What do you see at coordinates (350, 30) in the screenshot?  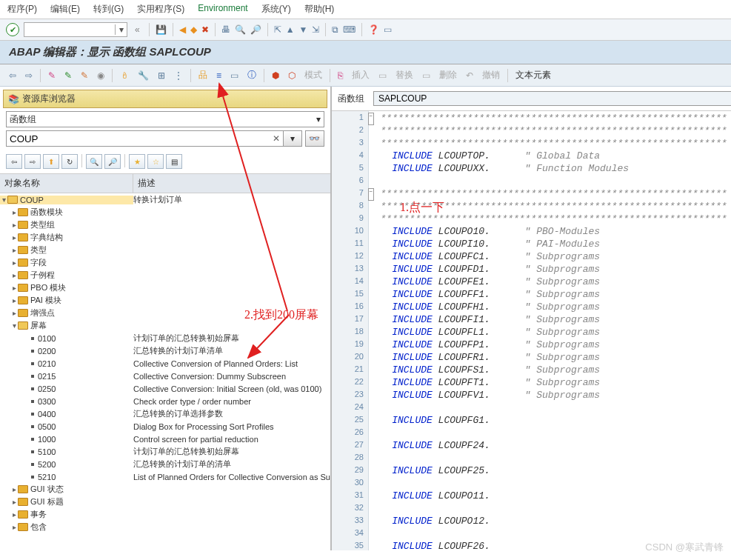 I see `shortcut-icon: ⌨` at bounding box center [350, 30].